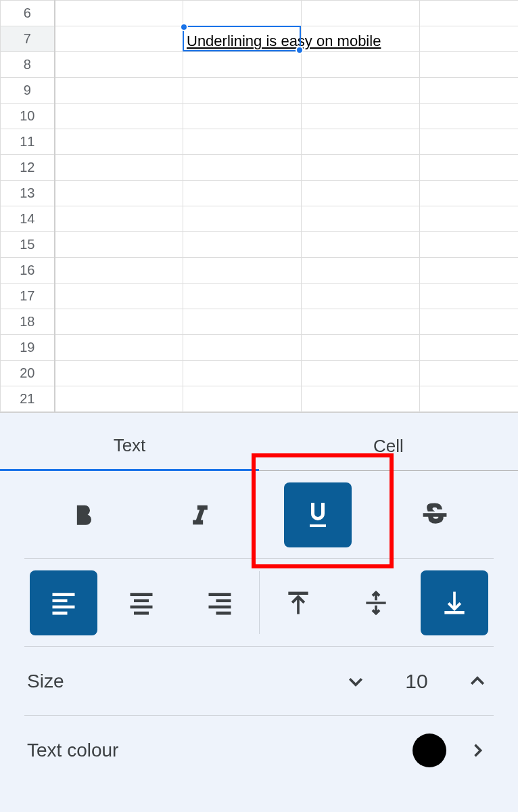 The height and width of the screenshot is (812, 518). I want to click on valign-bottom-button, so click(454, 603).